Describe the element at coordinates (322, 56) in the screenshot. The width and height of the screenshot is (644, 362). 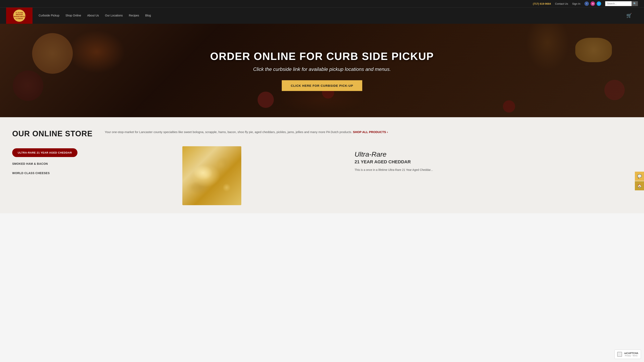
I see `hero-title: ORDER ONLINE FOR CURB SIDE PICKUP` at that location.